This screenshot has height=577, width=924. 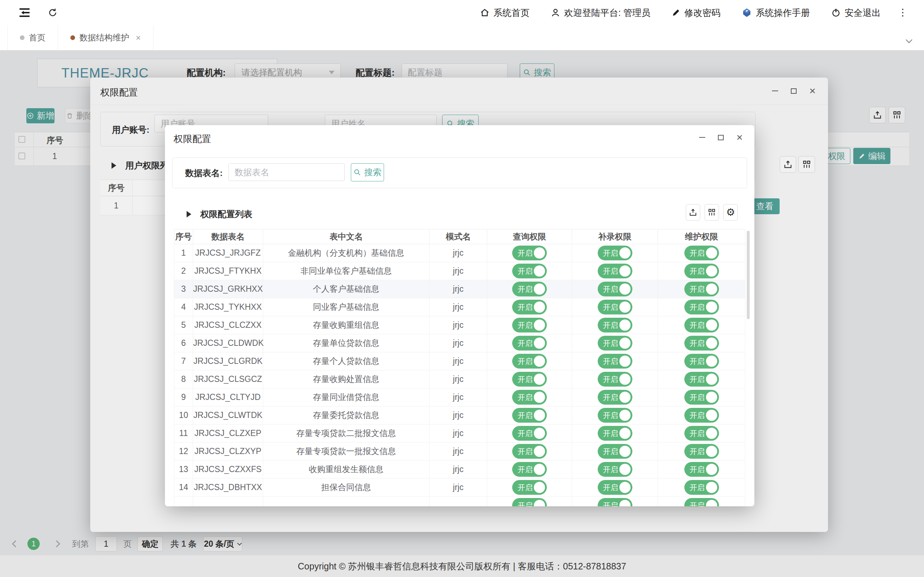 What do you see at coordinates (24, 13) in the screenshot?
I see `collapse-menu-icon` at bounding box center [24, 13].